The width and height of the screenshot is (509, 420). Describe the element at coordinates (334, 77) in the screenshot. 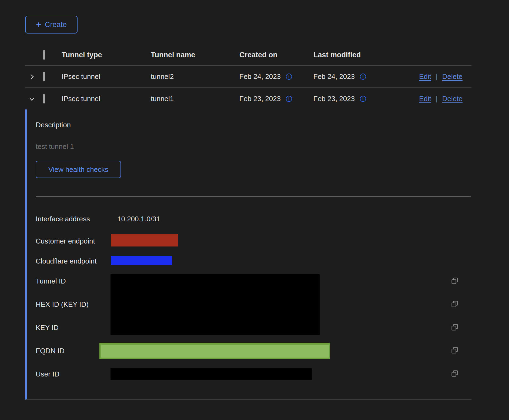

I see `last-modified-cell: Feb 24, 2023` at that location.